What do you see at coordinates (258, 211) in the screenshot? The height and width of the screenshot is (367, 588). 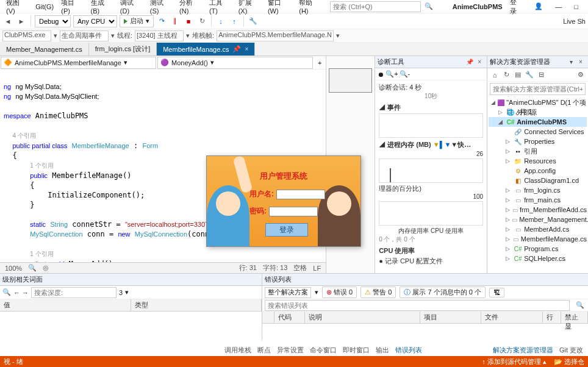 I see `password-label: 密码:` at bounding box center [258, 211].